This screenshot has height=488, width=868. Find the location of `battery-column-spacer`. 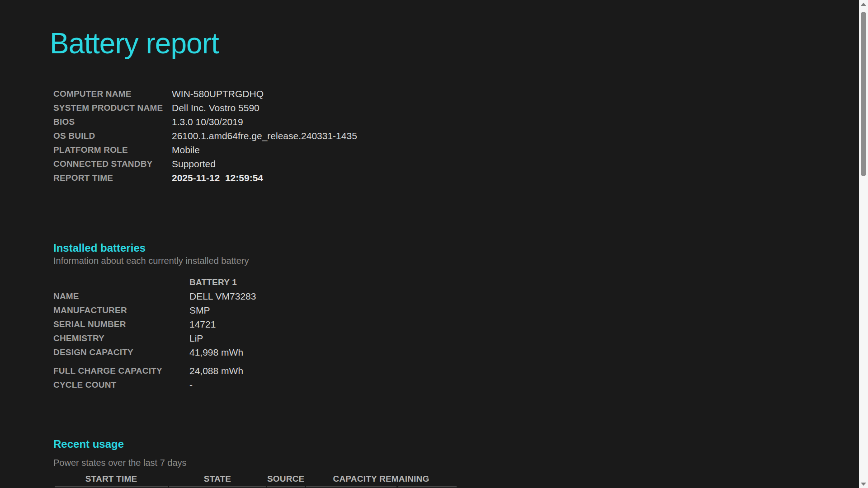

battery-column-spacer is located at coordinates (121, 282).